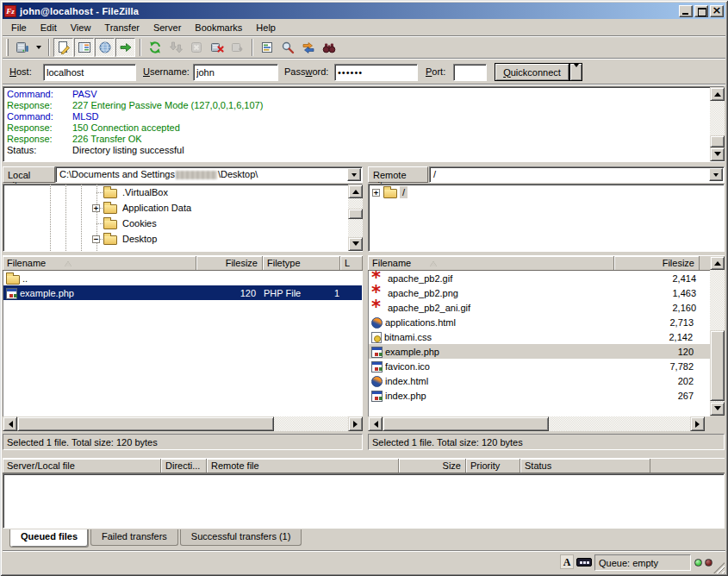 Image resolution: width=728 pixels, height=576 pixels. Describe the element at coordinates (567, 562) in the screenshot. I see `transfer-type-icon: A` at that location.